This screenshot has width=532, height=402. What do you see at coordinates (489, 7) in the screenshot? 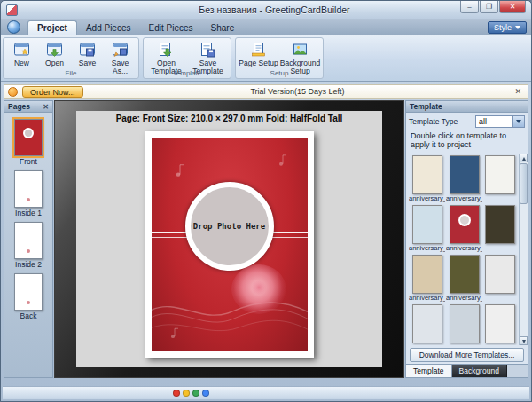
I see `maximize-button: ❐` at bounding box center [489, 7].